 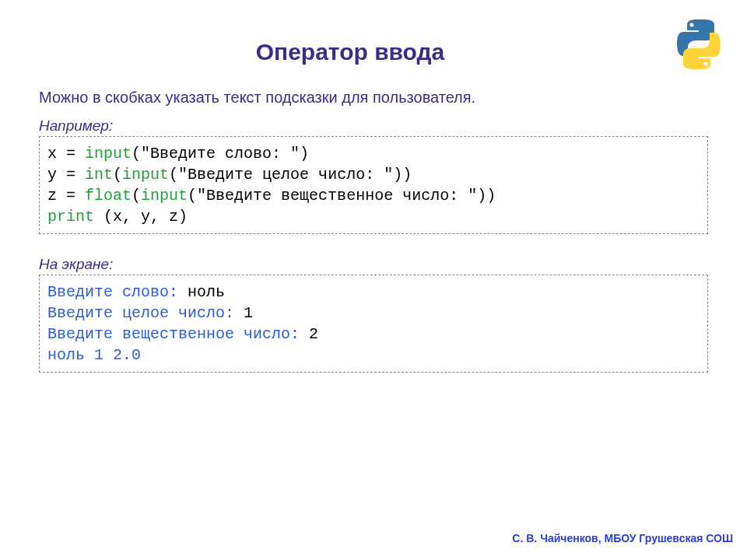 What do you see at coordinates (374, 292) in the screenshot?
I see `output-line: Введите слово: ноль` at bounding box center [374, 292].